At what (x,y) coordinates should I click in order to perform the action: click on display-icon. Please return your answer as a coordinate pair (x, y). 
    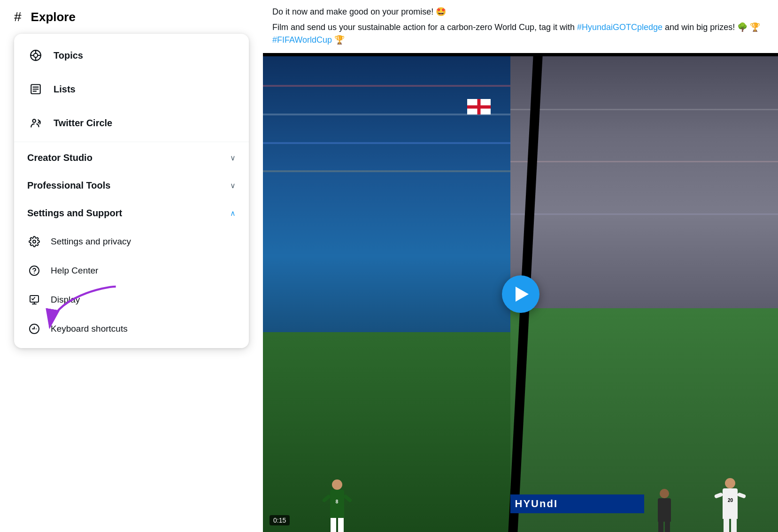
    Looking at the image, I should click on (34, 300).